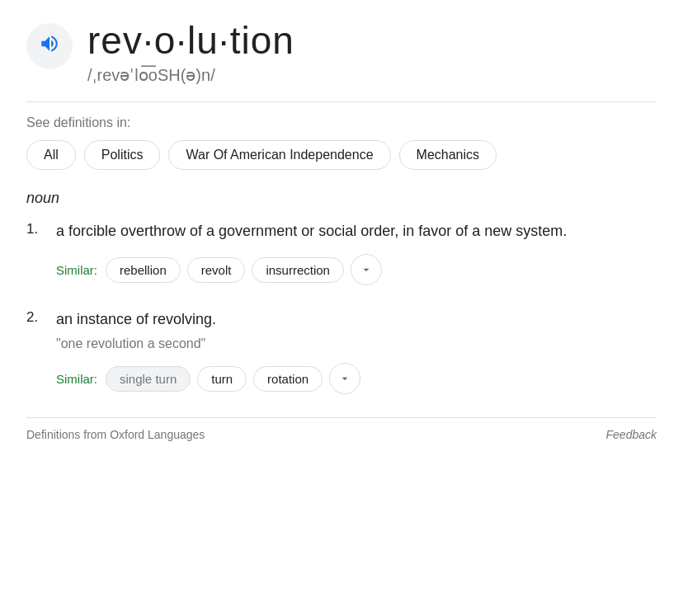 This screenshot has width=683, height=616. What do you see at coordinates (342, 102) in the screenshot?
I see `divider` at bounding box center [342, 102].